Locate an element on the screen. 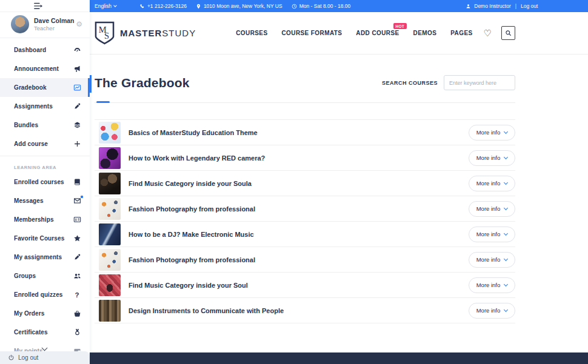 The image size is (588, 364). nav-item-pages: PAGES is located at coordinates (461, 33).